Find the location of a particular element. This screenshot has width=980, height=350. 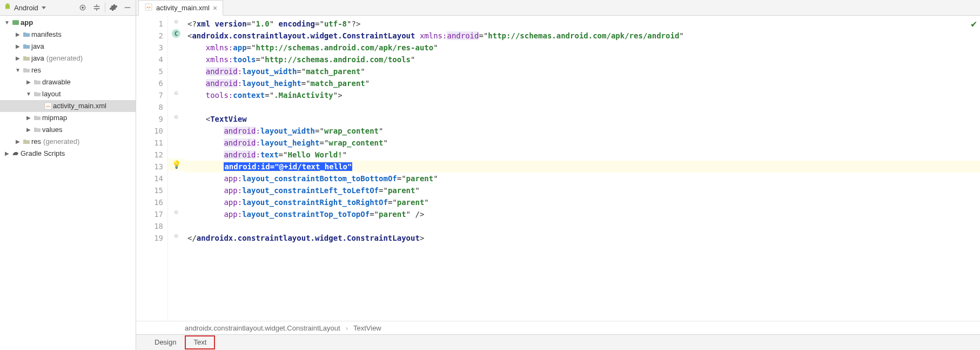

code-line: <?xml version="1.0" encoding="utf-8"?> is located at coordinates (582, 24).